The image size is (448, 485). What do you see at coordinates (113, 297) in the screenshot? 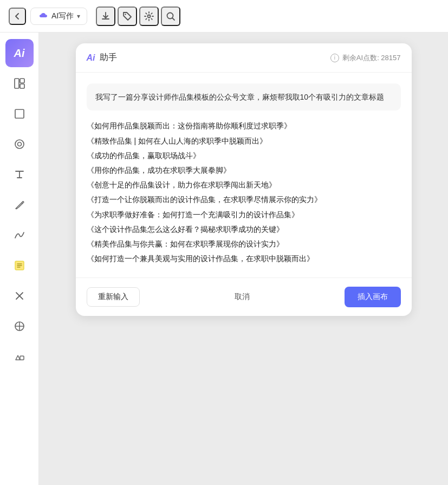
I see `reinput-button: 重新输入` at bounding box center [113, 297].